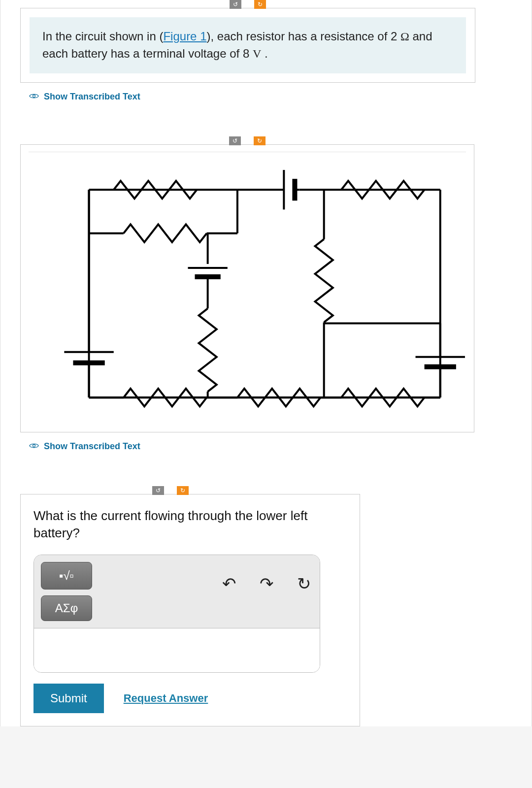 The image size is (532, 788). What do you see at coordinates (303, 36) in the screenshot?
I see `text-fragment: ), each resistor has a resistance of 2` at bounding box center [303, 36].